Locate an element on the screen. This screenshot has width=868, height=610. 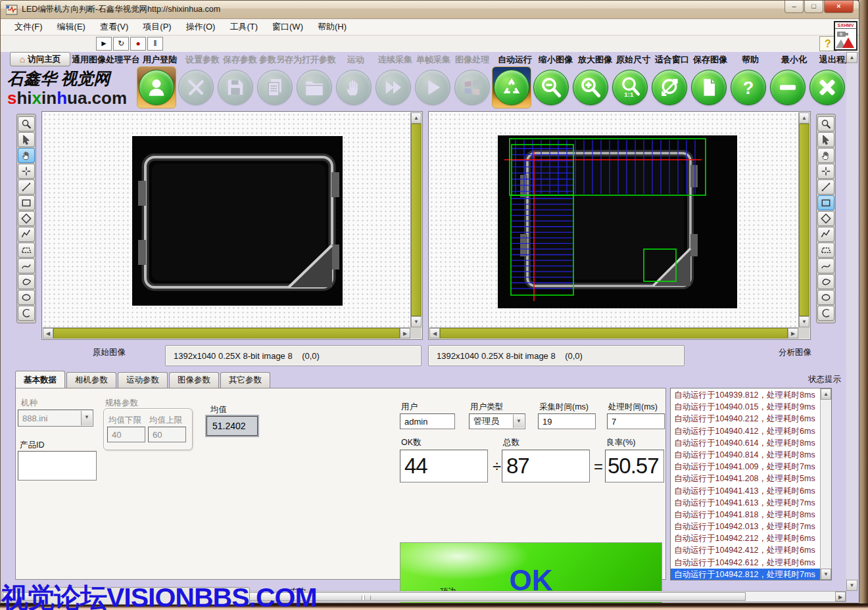
toolbar-label: 帮助 is located at coordinates (750, 60).